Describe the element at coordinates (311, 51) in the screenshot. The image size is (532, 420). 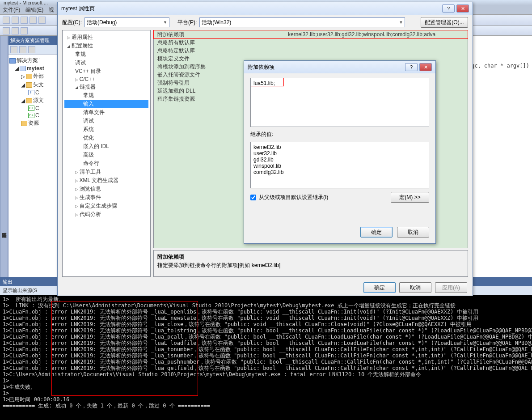
I see `grid-row: 忽略特定默认库` at that location.